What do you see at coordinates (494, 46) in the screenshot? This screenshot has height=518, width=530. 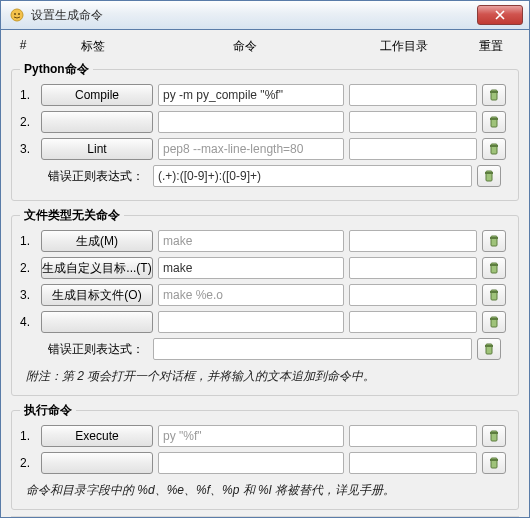 I see `header-reset: 重置` at bounding box center [494, 46].